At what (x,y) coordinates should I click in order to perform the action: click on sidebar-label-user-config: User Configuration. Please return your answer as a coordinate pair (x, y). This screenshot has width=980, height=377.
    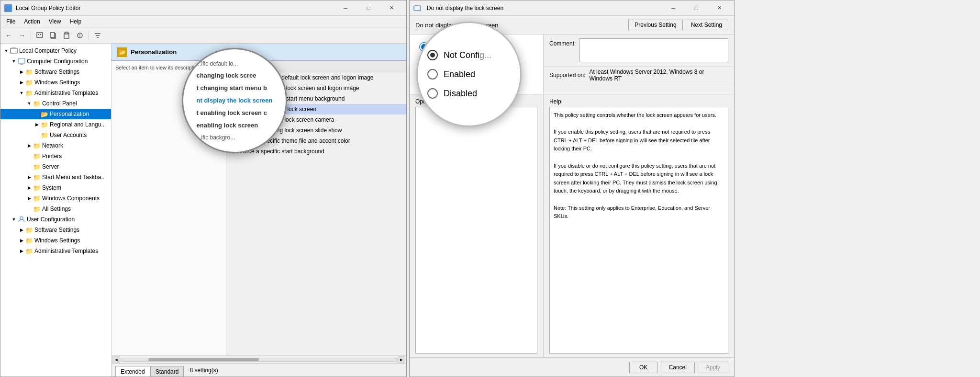
    Looking at the image, I should click on (51, 219).